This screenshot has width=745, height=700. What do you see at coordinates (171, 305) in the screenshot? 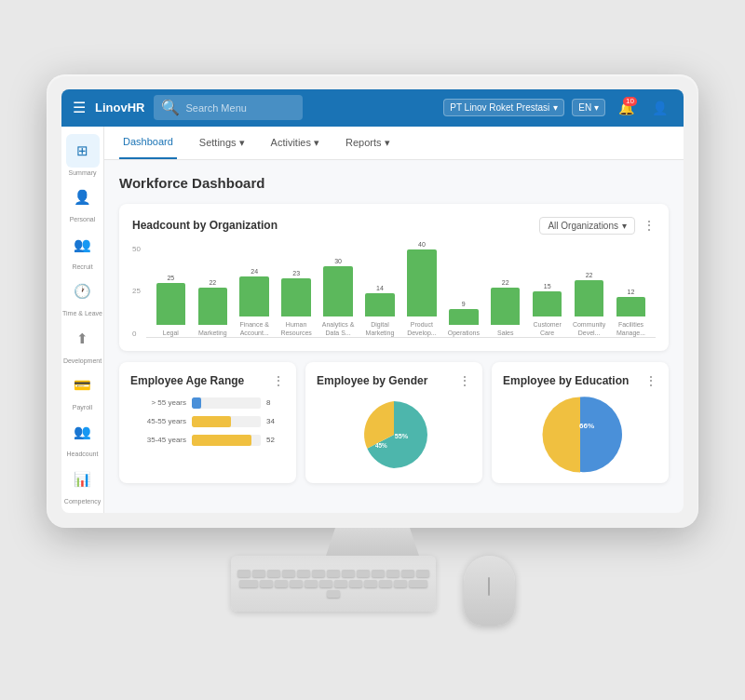
I see `bar-group: 25Legal` at bounding box center [171, 305].